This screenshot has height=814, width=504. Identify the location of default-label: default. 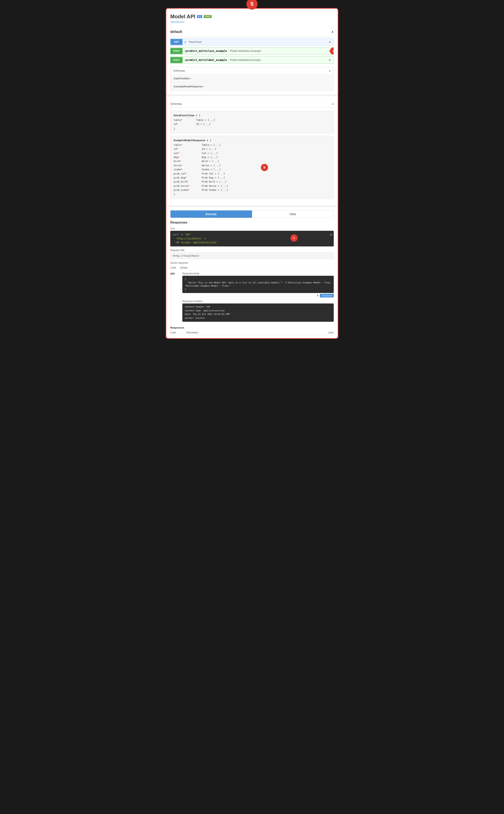
(176, 32).